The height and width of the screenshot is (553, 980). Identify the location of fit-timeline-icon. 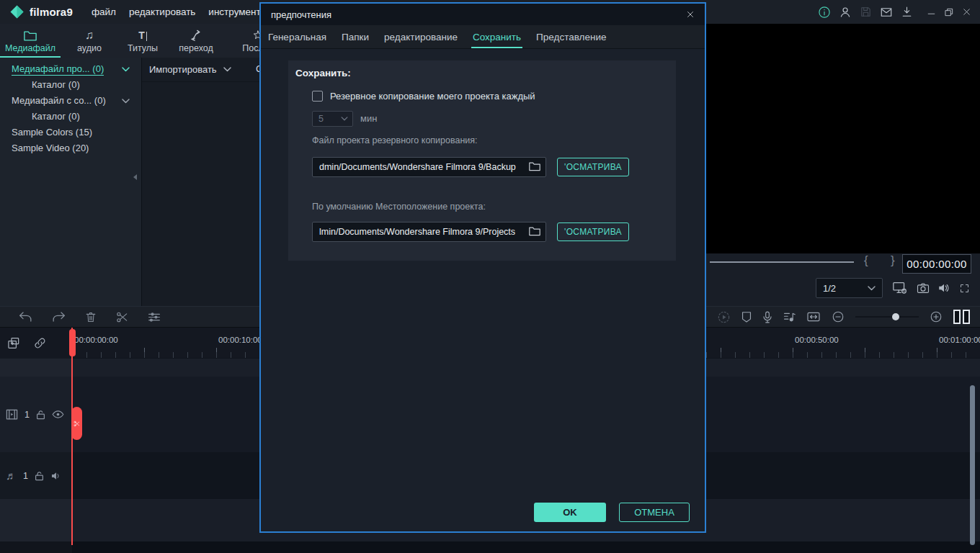
(814, 317).